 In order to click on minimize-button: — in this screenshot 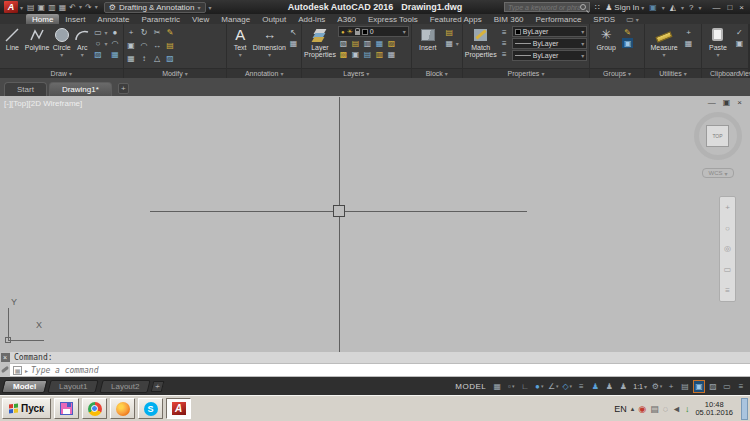, I will do `click(716, 8)`.